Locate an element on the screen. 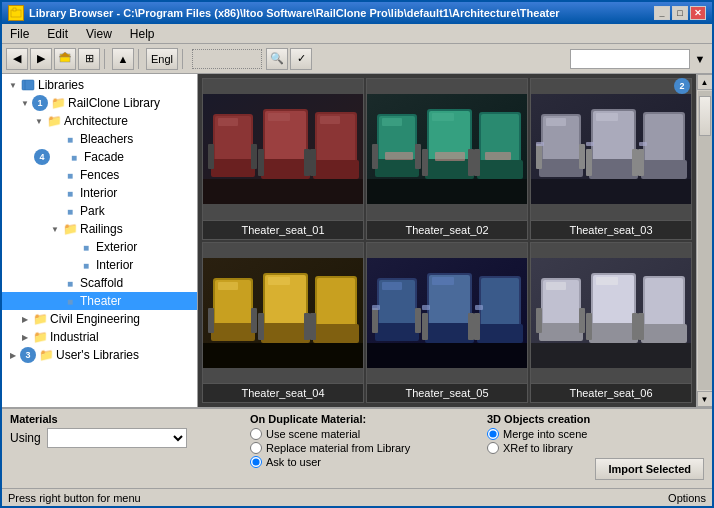 The width and height of the screenshot is (714, 508). sidebar-item-libraries: ▼ Libraries is located at coordinates (100, 85).